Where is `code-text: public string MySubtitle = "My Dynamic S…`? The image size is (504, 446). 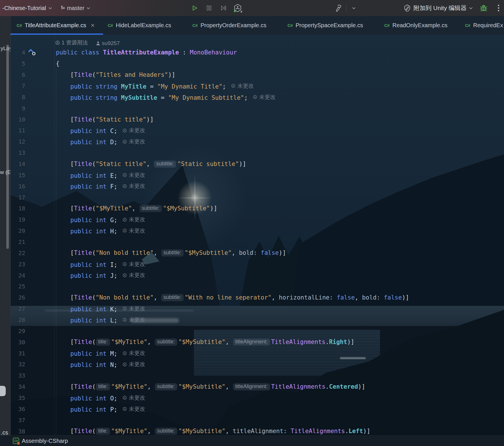
code-text: public string MySubtitle = "My Dynamic S… is located at coordinates (279, 97).